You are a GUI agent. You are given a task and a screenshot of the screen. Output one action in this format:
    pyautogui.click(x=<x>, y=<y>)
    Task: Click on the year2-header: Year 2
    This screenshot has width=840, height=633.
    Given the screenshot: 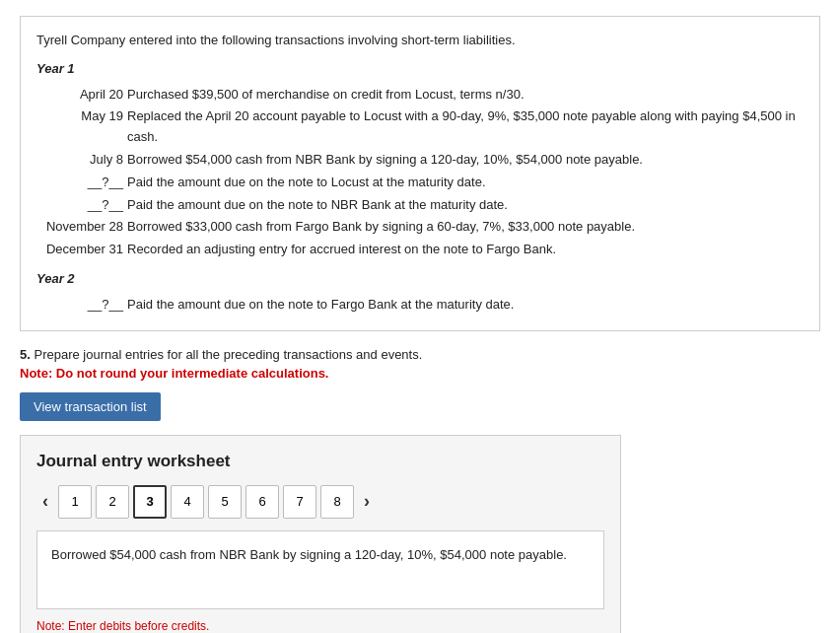 What is the action you would take?
    pyautogui.click(x=420, y=280)
    